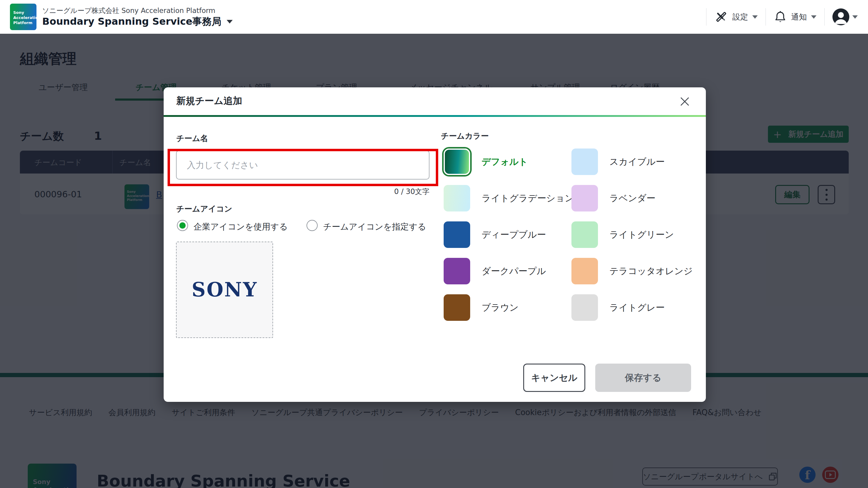  Describe the element at coordinates (507, 198) in the screenshot. I see `color-option-light-gradation: ライトグラデーション` at that location.